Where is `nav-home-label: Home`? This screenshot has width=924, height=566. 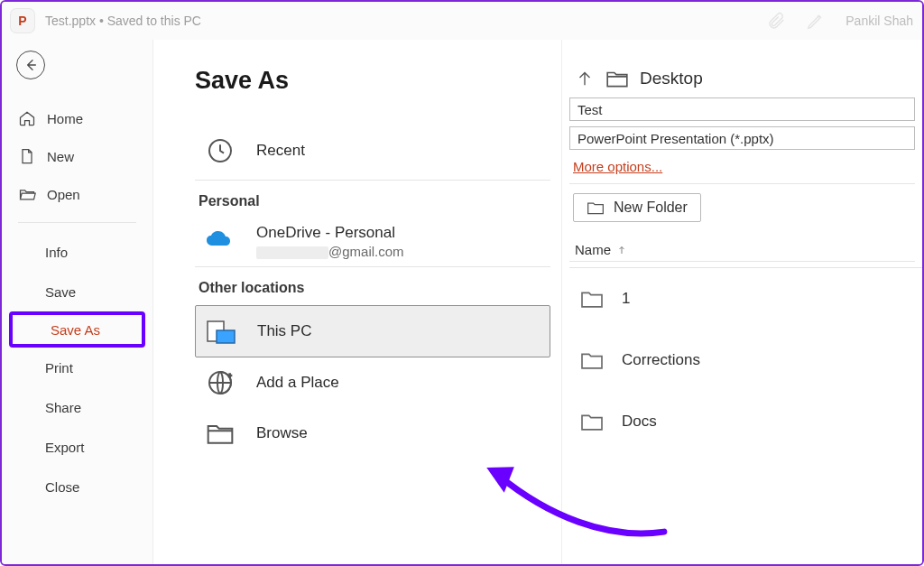
nav-home-label: Home is located at coordinates (65, 119).